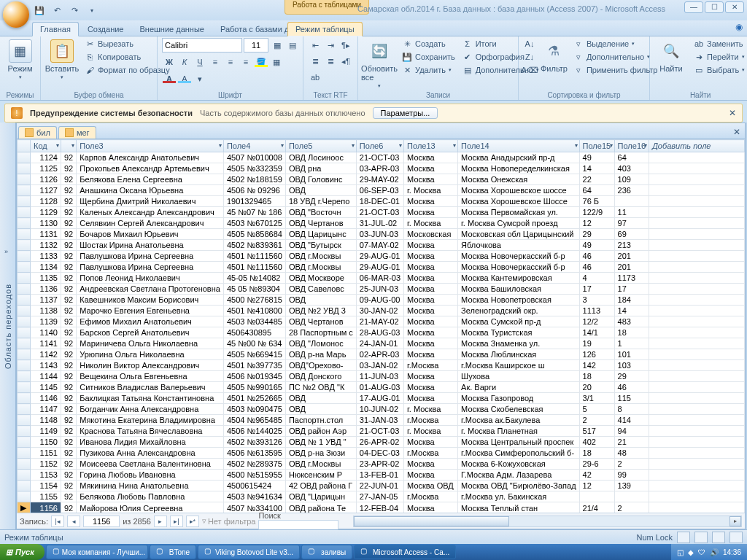 The height and width of the screenshot is (560, 747). I want to click on cell: 1124, so click(46, 158).